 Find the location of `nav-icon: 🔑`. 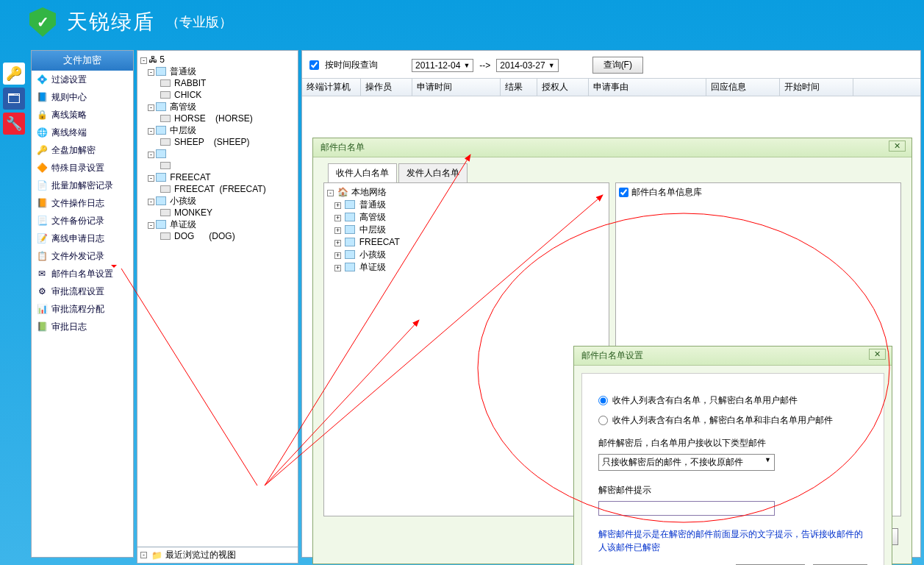

nav-icon: 🔑 is located at coordinates (42, 150).